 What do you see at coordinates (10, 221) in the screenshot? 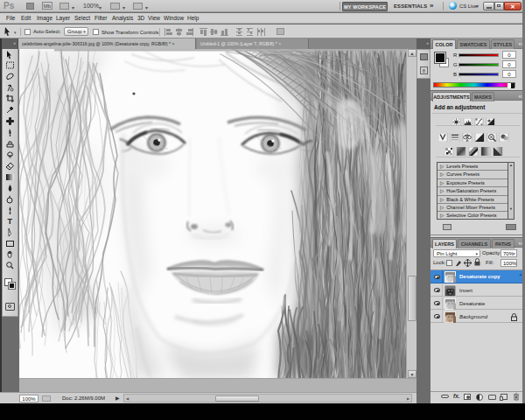
I see `svg-text: T` at bounding box center [10, 221].